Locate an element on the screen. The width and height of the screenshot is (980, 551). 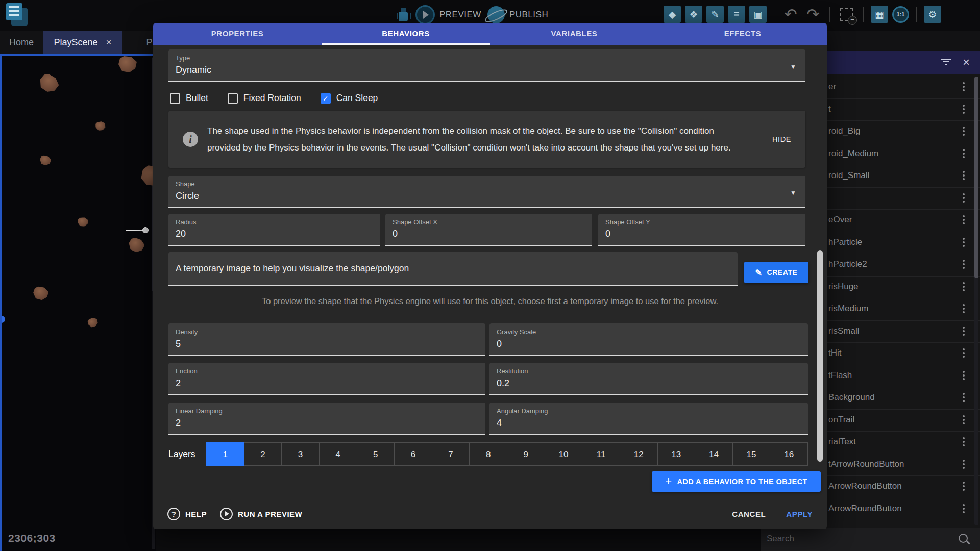
field-friction: Friction2 is located at coordinates (327, 379).